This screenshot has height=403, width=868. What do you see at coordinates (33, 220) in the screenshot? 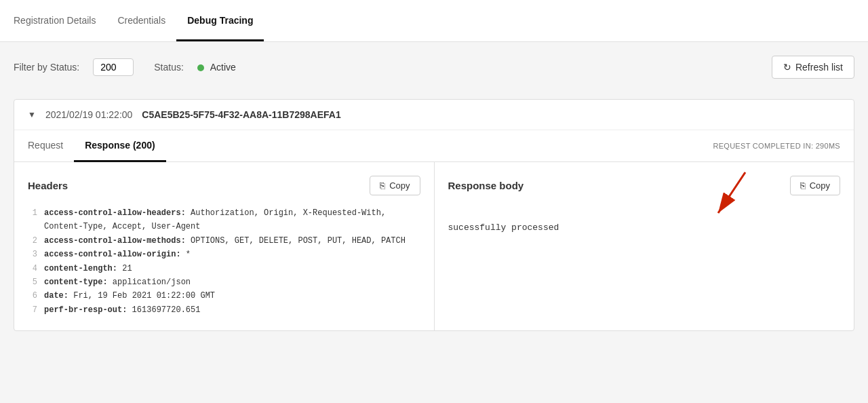
I see `line-number: 1` at bounding box center [33, 220].